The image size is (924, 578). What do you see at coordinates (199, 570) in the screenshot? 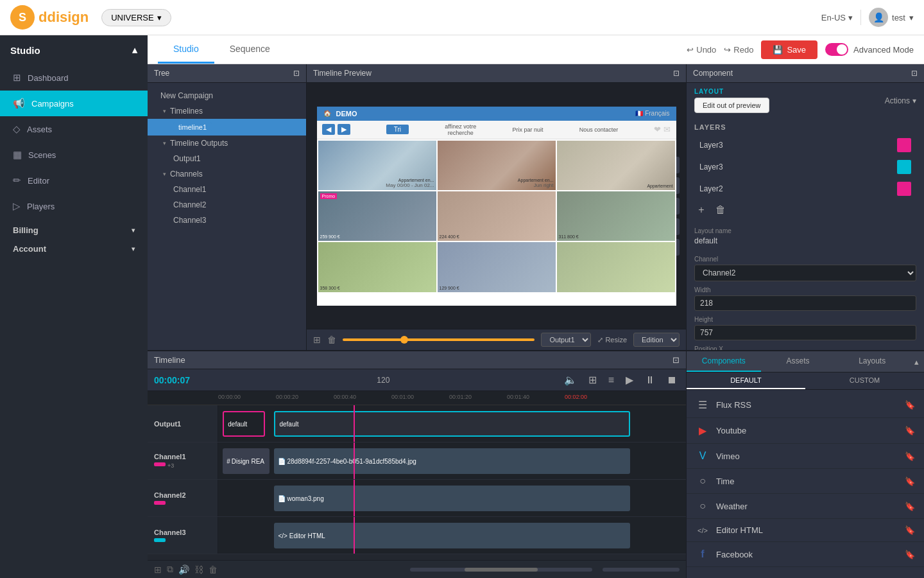
I see `link-icon: ⛓` at bounding box center [199, 570].